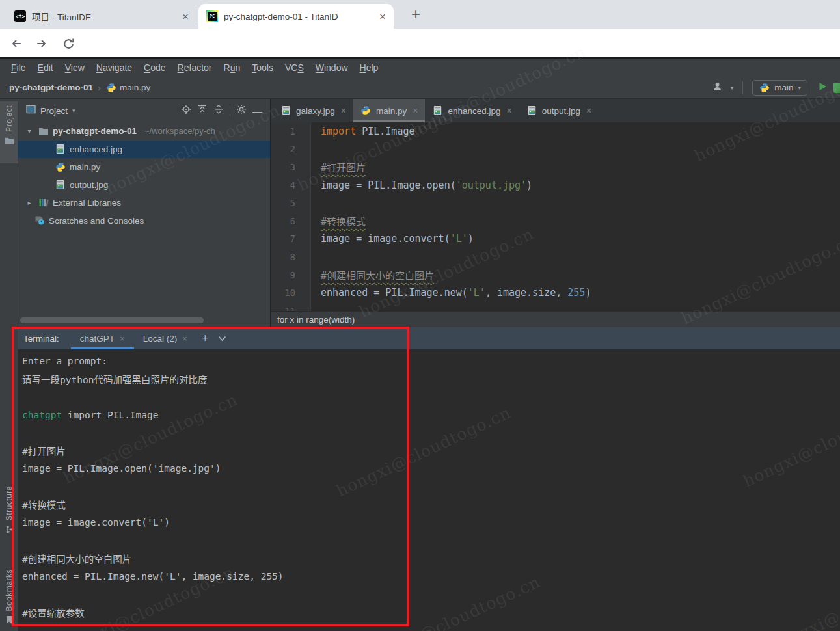 The height and width of the screenshot is (631, 840). Describe the element at coordinates (102, 16) in the screenshot. I see `browser-tab-titanide: <t> 项目 - TitanIDE ×` at that location.